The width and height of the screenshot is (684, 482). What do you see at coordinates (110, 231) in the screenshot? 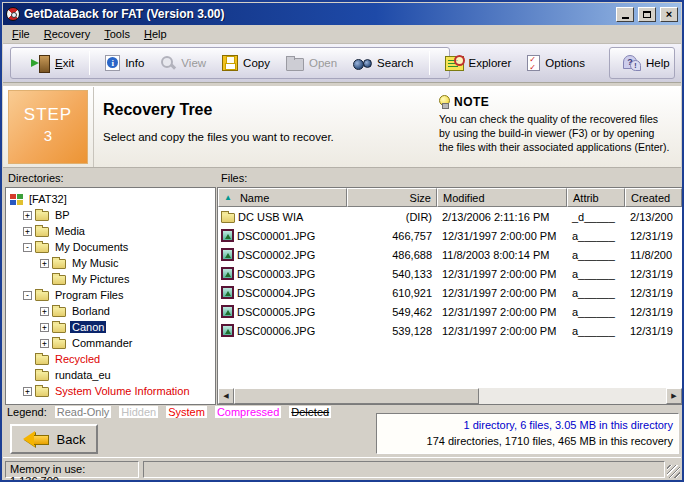
I see `tree-item-media: + Media` at bounding box center [110, 231].